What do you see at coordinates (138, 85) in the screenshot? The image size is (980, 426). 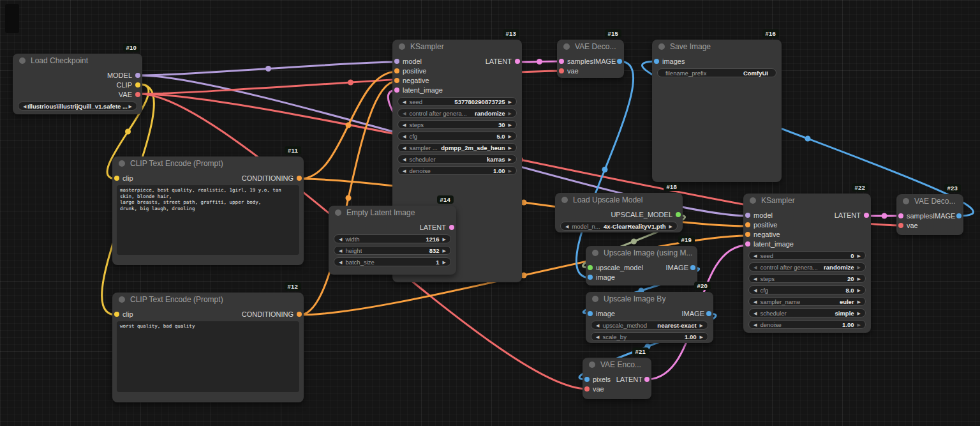 I see `clip-output-port` at bounding box center [138, 85].